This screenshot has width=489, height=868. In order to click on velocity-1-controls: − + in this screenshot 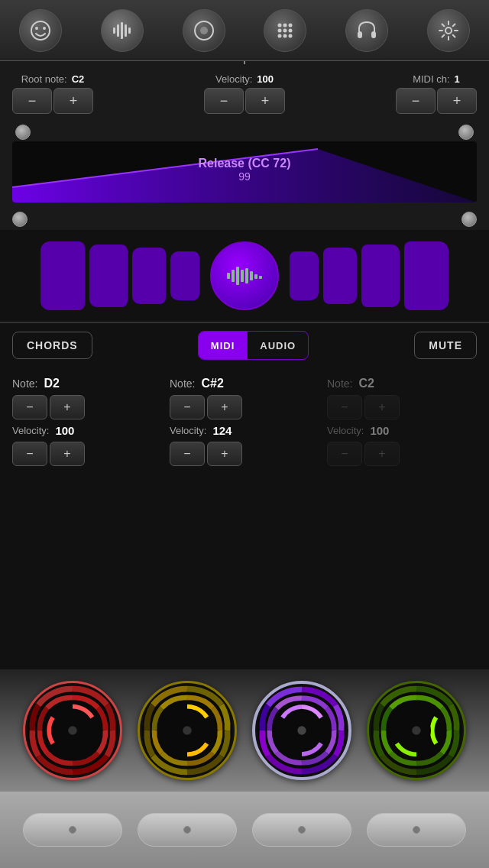, I will do `click(87, 454)`.